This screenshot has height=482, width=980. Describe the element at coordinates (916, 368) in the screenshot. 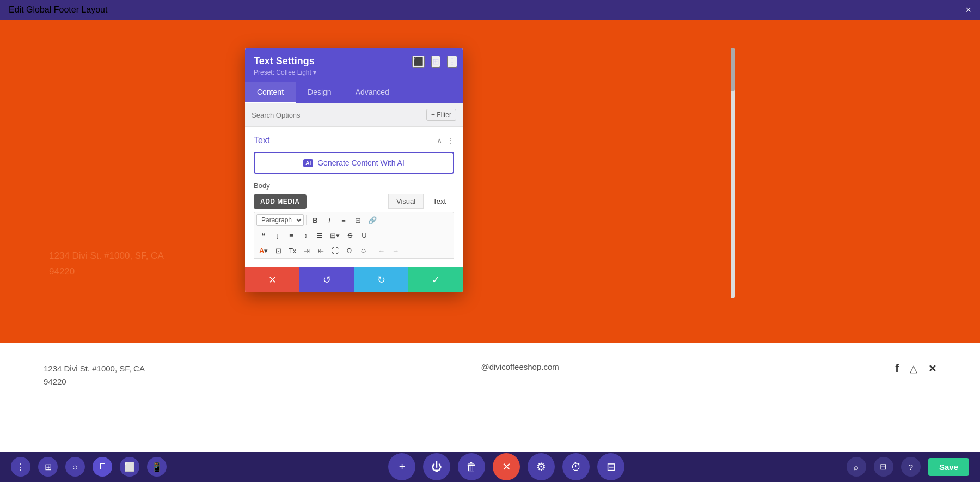

I see `footer-social: f △ ✕` at that location.